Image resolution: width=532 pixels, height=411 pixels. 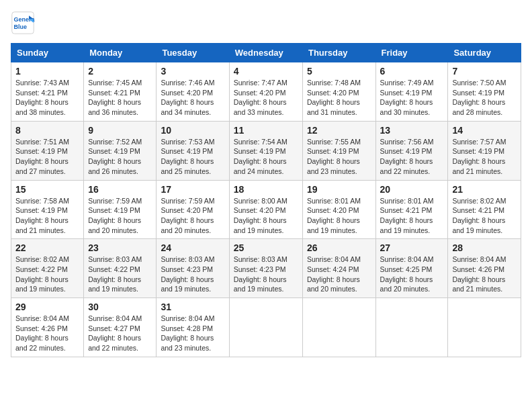 What do you see at coordinates (339, 274) in the screenshot?
I see `day-info: Sunrise: 8:04 AMSunset: 4:24 PMDaylight:…` at bounding box center [339, 274].